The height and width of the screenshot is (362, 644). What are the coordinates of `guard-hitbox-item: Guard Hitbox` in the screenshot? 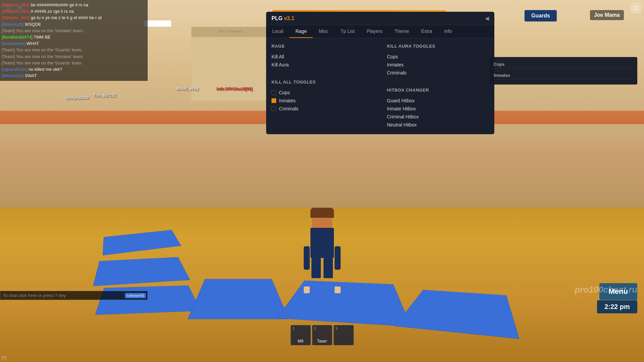 It's located at (438, 101).